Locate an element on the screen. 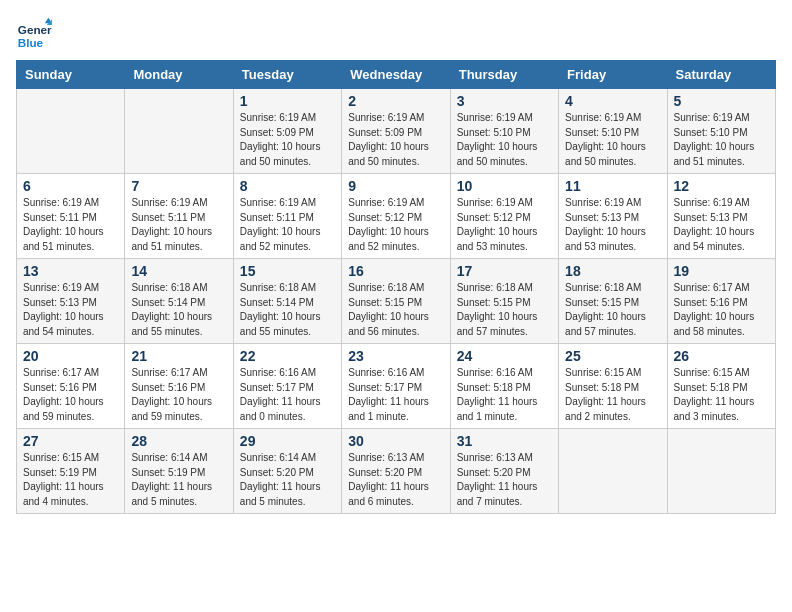 Image resolution: width=792 pixels, height=612 pixels. calendar-cell: 30Sunrise: 6:13 AM Sunset: 5:20 PM Dayli… is located at coordinates (396, 472).